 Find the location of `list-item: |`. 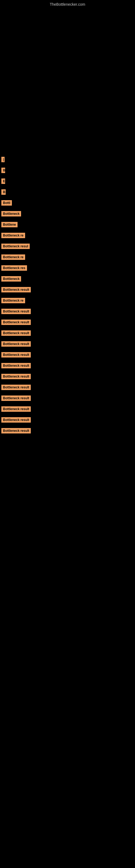

list-item: | is located at coordinates (68, 161).